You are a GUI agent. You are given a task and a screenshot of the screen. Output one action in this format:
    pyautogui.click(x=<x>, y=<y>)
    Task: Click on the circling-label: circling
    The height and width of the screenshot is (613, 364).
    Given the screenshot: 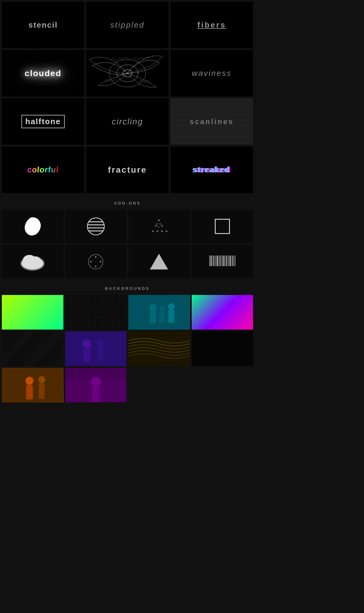 What is the action you would take?
    pyautogui.click(x=127, y=122)
    